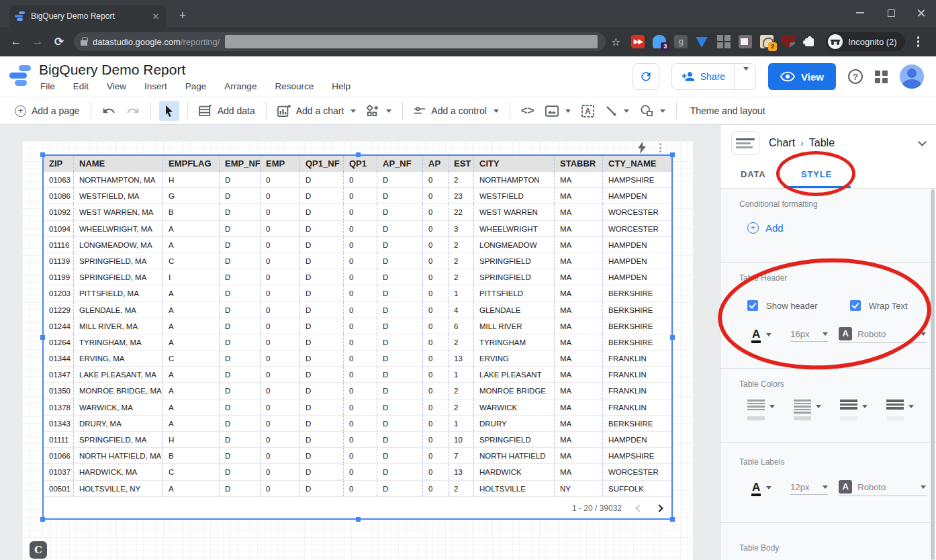 The width and height of the screenshot is (936, 560). Describe the element at coordinates (842, 228) in the screenshot. I see `add-conditional-formatting-button: + Add` at that location.